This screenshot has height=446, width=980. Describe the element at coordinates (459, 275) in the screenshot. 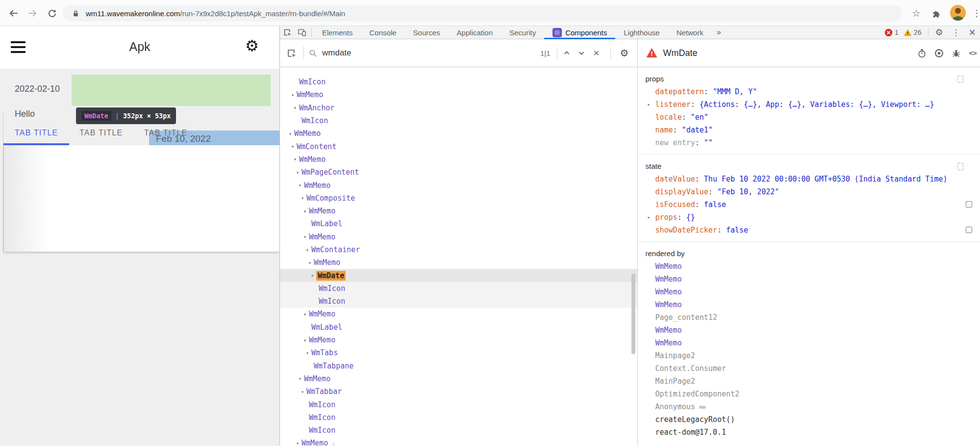

I see `tree-row-wmdate-15: ▾WmDate` at that location.